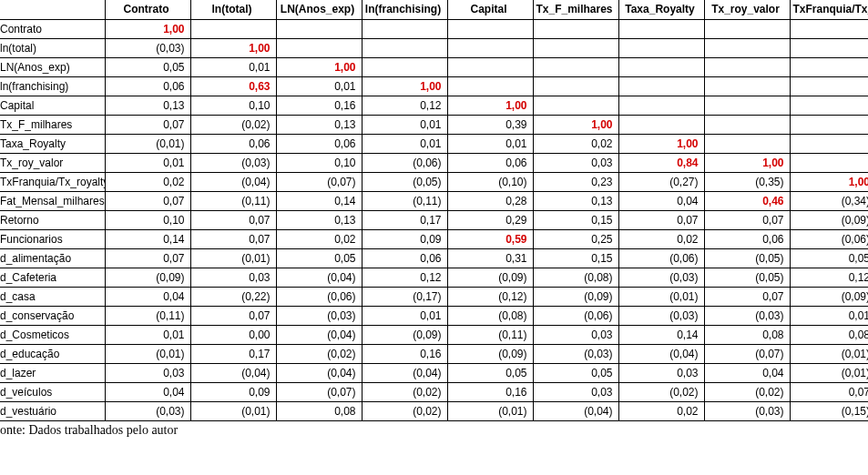  I want to click on table-row: d_educação(0,01)0,17(0,02)0,16(0,09)(0,0…, so click(434, 353).